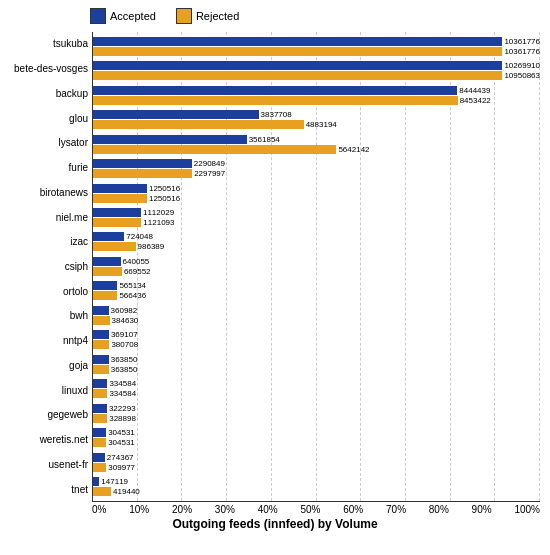  I want to click on y-label: tnet, so click(49, 490).